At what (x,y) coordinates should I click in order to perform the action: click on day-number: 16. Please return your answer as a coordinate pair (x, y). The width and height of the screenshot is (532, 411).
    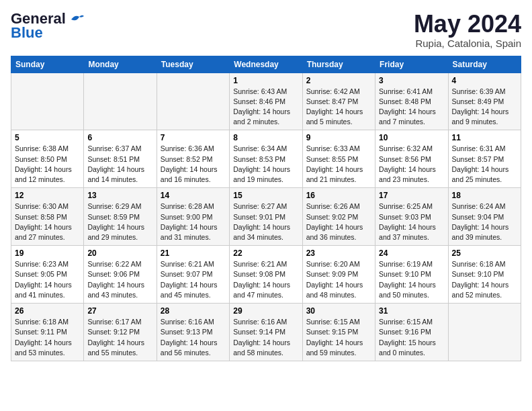
    Looking at the image, I should click on (339, 195).